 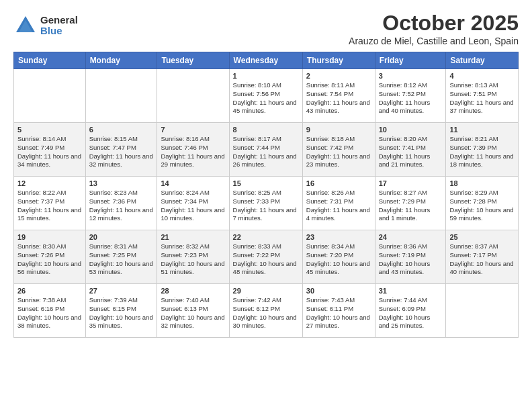 What do you see at coordinates (193, 205) in the screenshot?
I see `day-info: Sunrise: 8:24 AM Sunset: 7:34 PM Dayligh…` at bounding box center [193, 205].